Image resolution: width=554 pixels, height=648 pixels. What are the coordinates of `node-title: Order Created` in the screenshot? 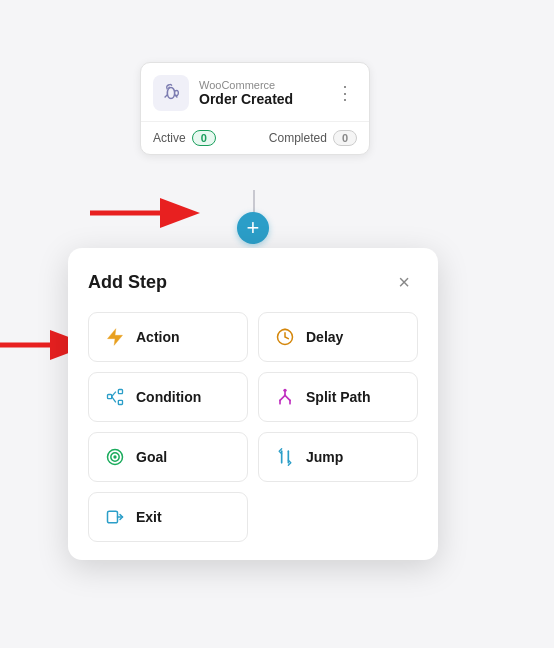 It's located at (261, 99).